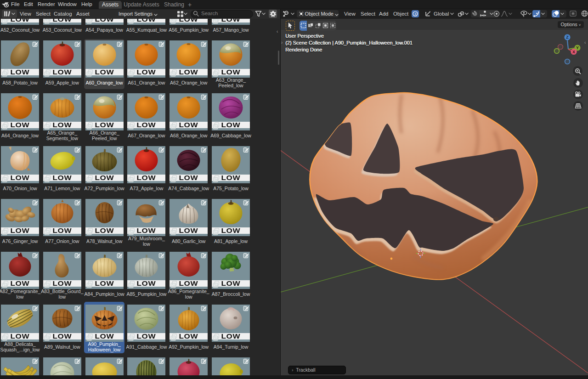 This screenshot has height=379, width=588. Describe the element at coordinates (567, 37) in the screenshot. I see `svg-text: Z` at that location.